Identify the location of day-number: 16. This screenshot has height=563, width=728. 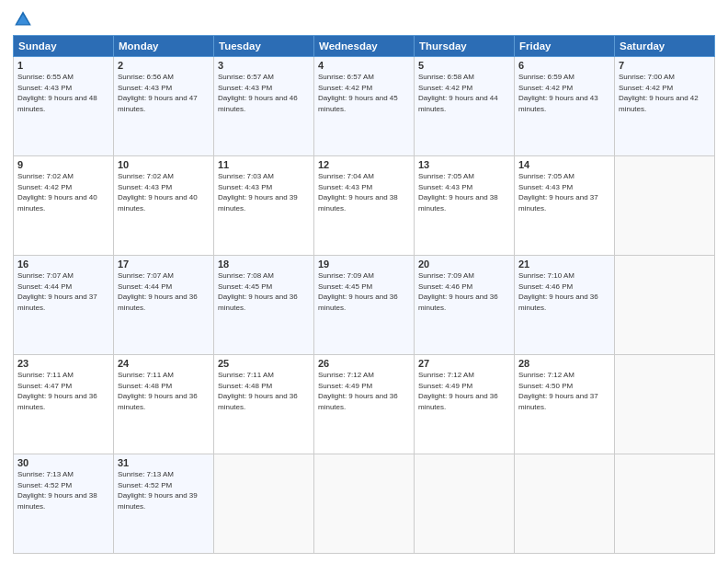
(63, 264).